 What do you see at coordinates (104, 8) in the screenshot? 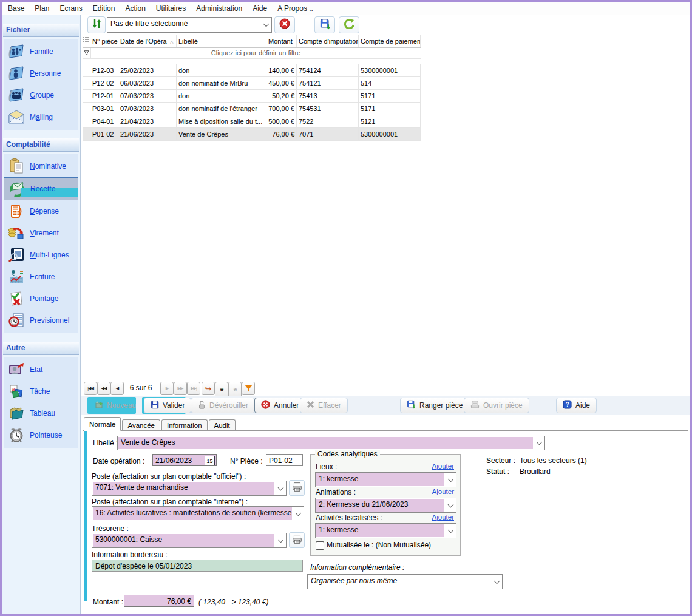
I see `menu-edition: Edition` at bounding box center [104, 8].